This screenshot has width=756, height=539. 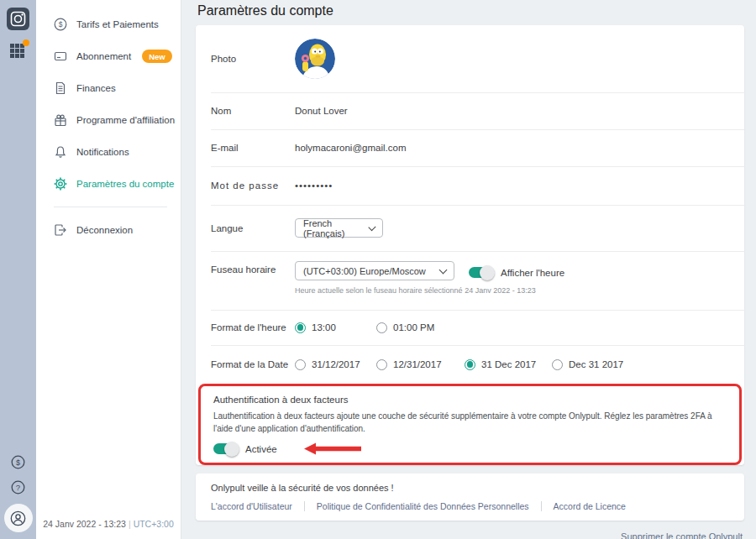 What do you see at coordinates (321, 111) in the screenshot?
I see `name-value: Donut Lover` at bounding box center [321, 111].